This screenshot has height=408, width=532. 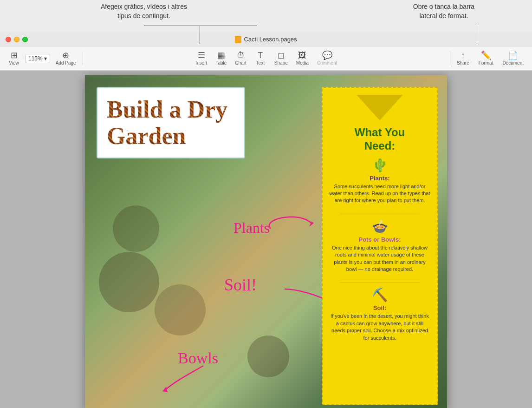 I want to click on plants-title: Plants:, so click(x=380, y=178).